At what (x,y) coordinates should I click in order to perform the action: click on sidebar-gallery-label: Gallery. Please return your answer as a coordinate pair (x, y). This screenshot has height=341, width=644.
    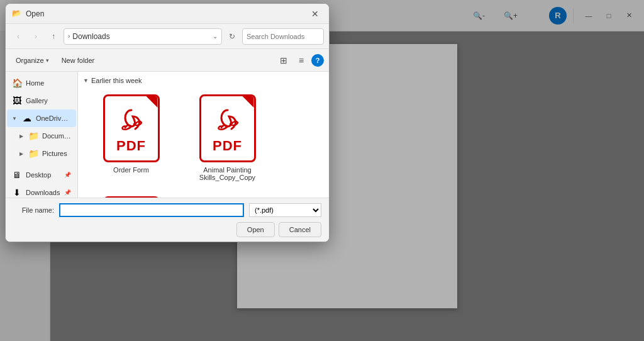
    Looking at the image, I should click on (36, 101).